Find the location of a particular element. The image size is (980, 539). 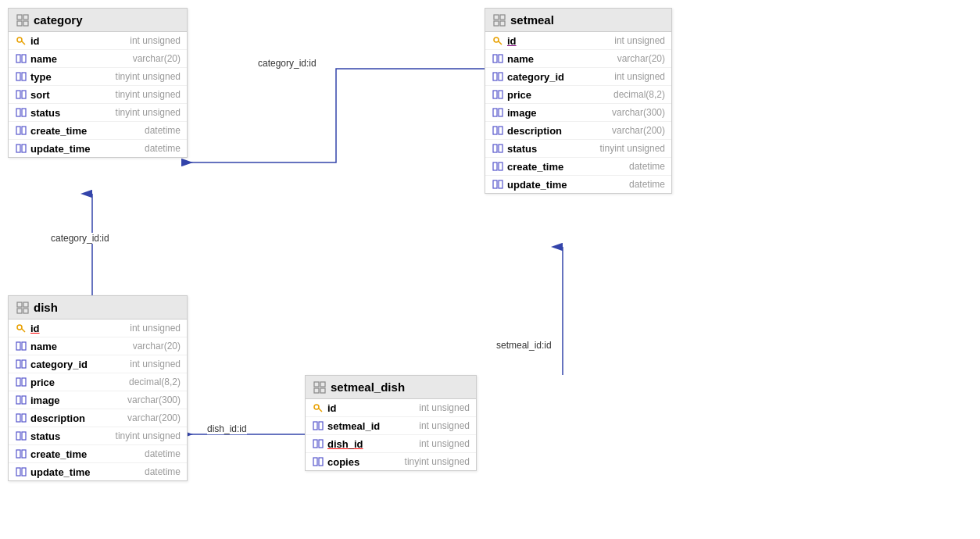

field-name: description is located at coordinates (66, 419).